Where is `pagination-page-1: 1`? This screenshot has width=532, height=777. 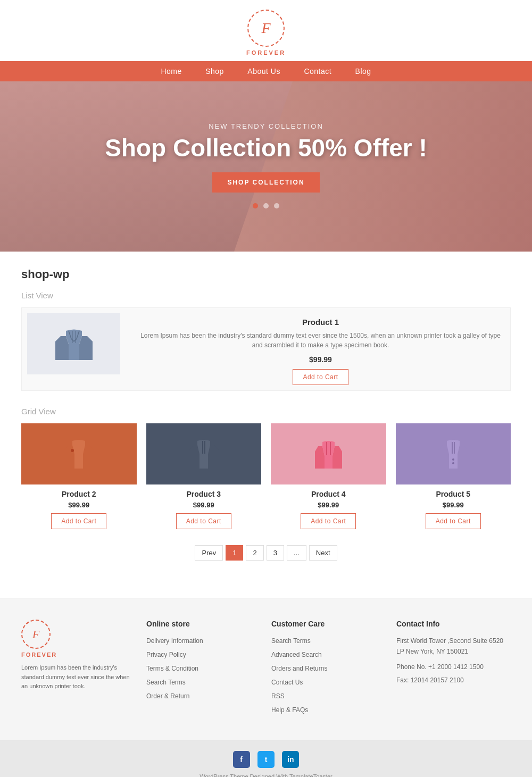 pagination-page-1: 1 is located at coordinates (234, 553).